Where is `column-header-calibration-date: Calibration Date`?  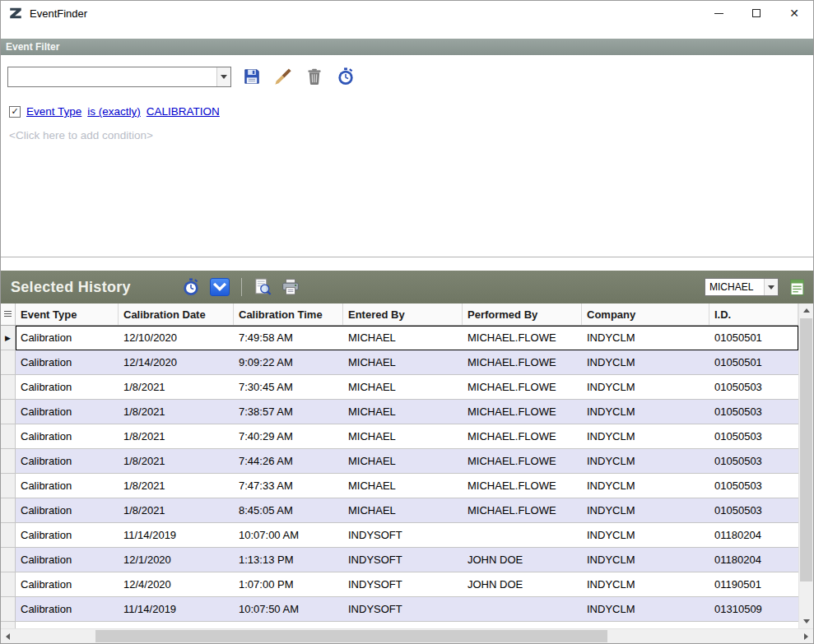 column-header-calibration-date: Calibration Date is located at coordinates (176, 314).